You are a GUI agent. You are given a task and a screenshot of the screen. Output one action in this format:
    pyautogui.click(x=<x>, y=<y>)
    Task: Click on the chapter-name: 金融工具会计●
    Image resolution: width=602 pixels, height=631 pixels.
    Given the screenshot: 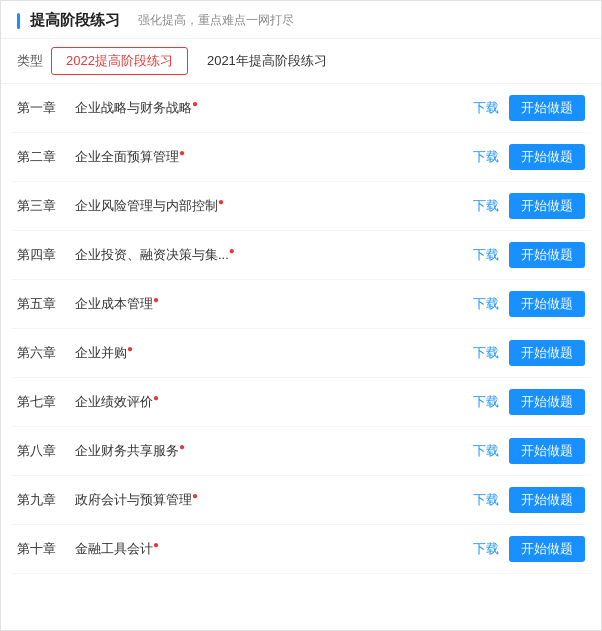 What is the action you would take?
    pyautogui.click(x=274, y=548)
    